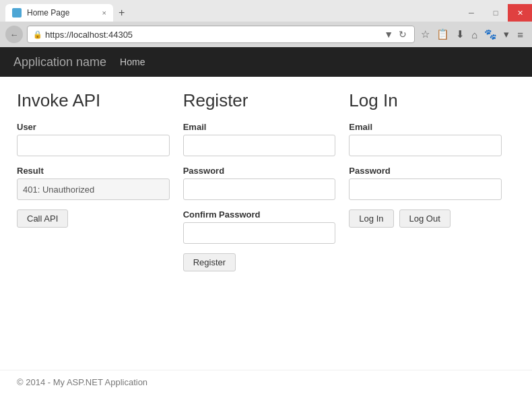 Image resolution: width=532 pixels, height=394 pixels. What do you see at coordinates (260, 101) in the screenshot?
I see `register-title: Register` at bounding box center [260, 101].